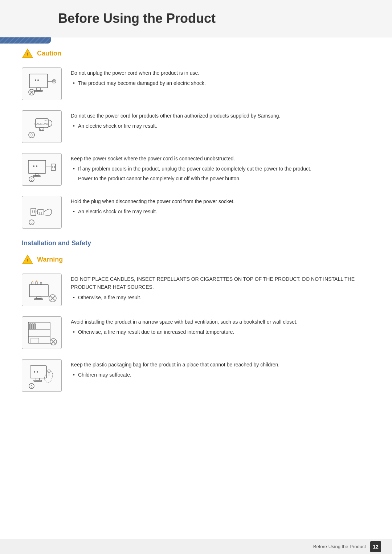 The height and width of the screenshot is (554, 392). What do you see at coordinates (221, 375) in the screenshot?
I see `warning-bullets-3: Children may suffocate.` at bounding box center [221, 375].